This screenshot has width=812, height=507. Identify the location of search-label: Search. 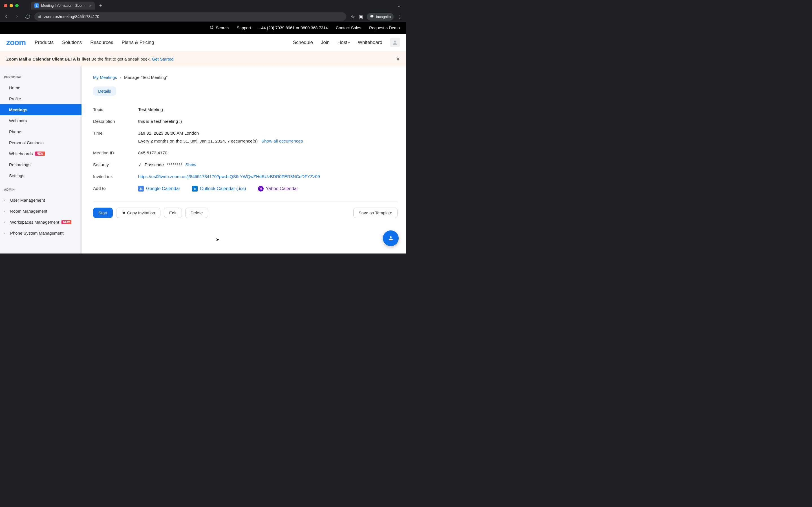
(222, 28).